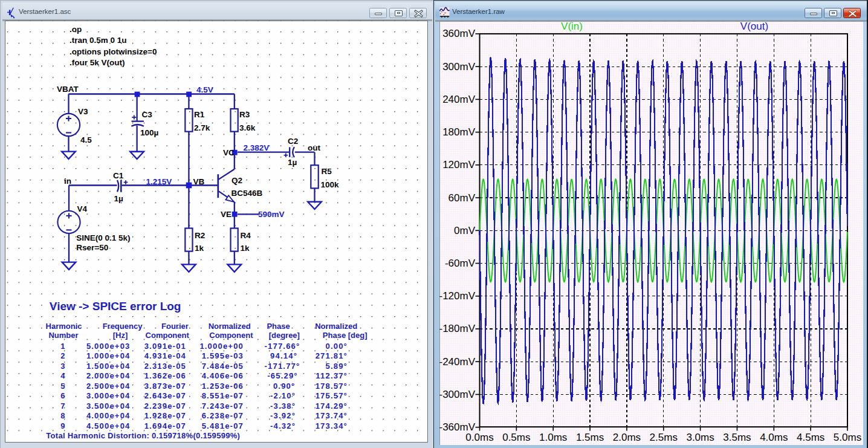 The width and height of the screenshot is (868, 448). What do you see at coordinates (222, 426) in the screenshot?
I see `svg-text: 5.481e-07` at bounding box center [222, 426].